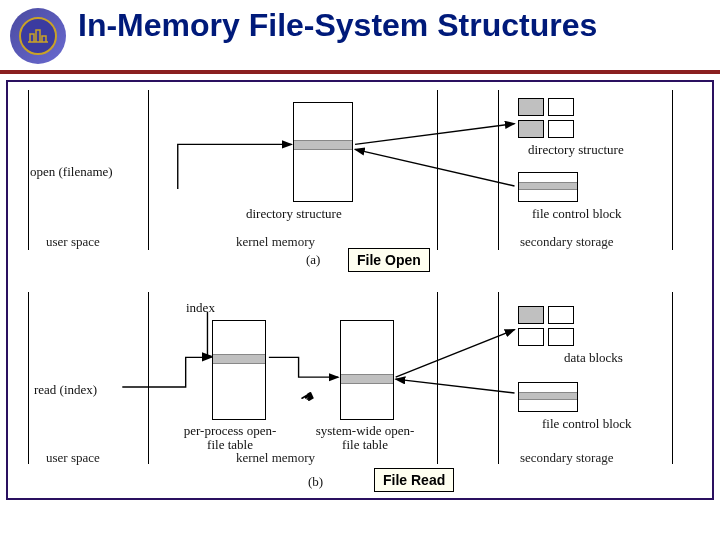  I want to click on label-b-datablocks: data blocks, so click(594, 358).